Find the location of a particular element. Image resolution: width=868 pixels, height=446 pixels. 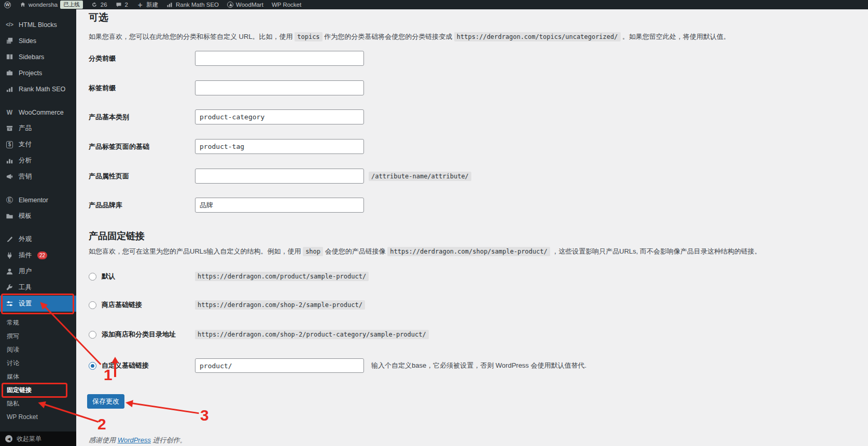

submenu-label: 讨论 is located at coordinates (13, 363).